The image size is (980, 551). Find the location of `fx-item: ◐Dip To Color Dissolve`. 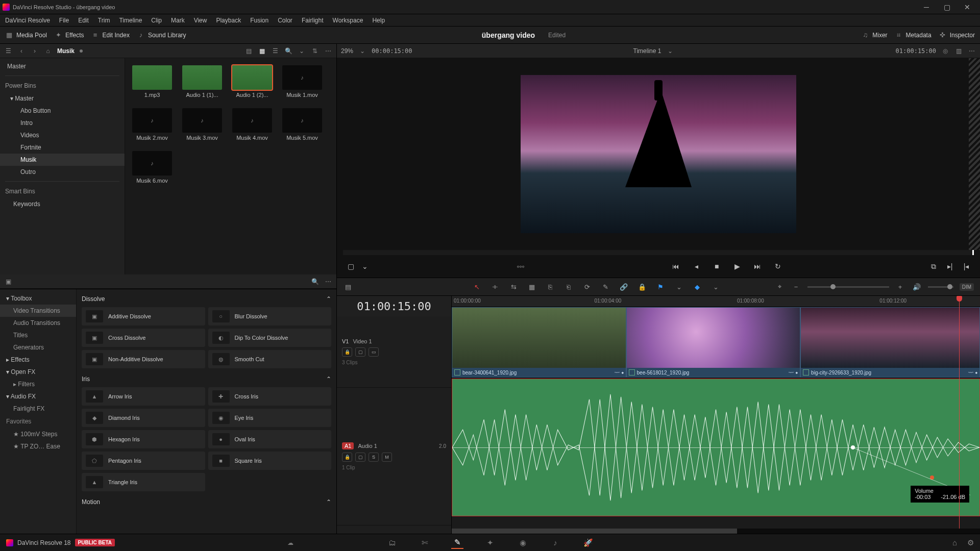

fx-item: ◐Dip To Color Dissolve is located at coordinates (270, 338).